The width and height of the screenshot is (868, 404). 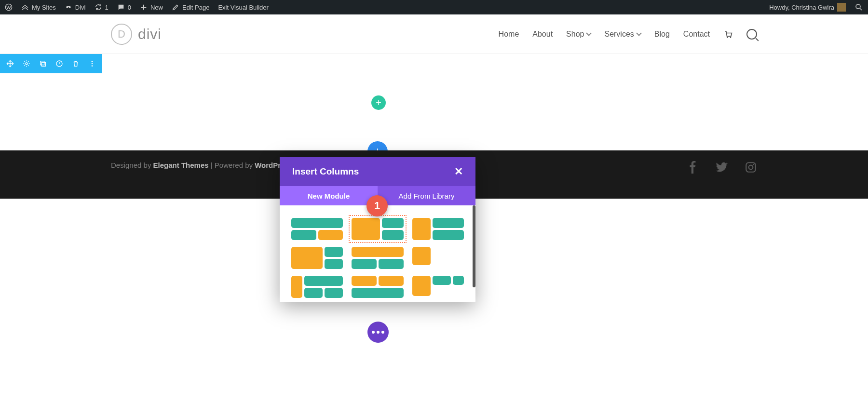 What do you see at coordinates (124, 7) in the screenshot?
I see `comments-link: 0` at bounding box center [124, 7].